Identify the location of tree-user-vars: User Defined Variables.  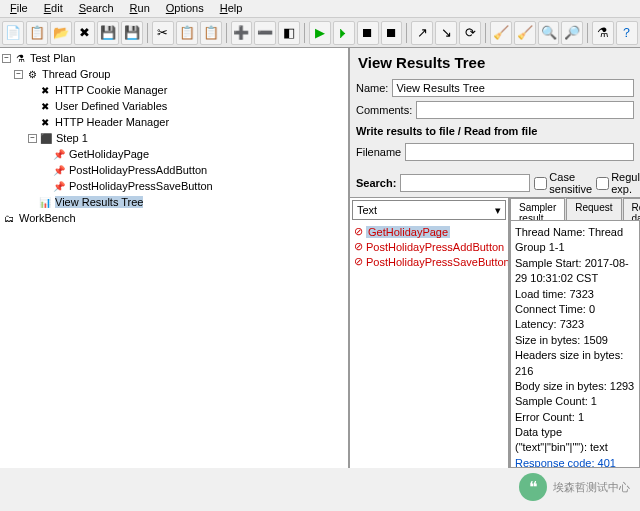
(111, 106).